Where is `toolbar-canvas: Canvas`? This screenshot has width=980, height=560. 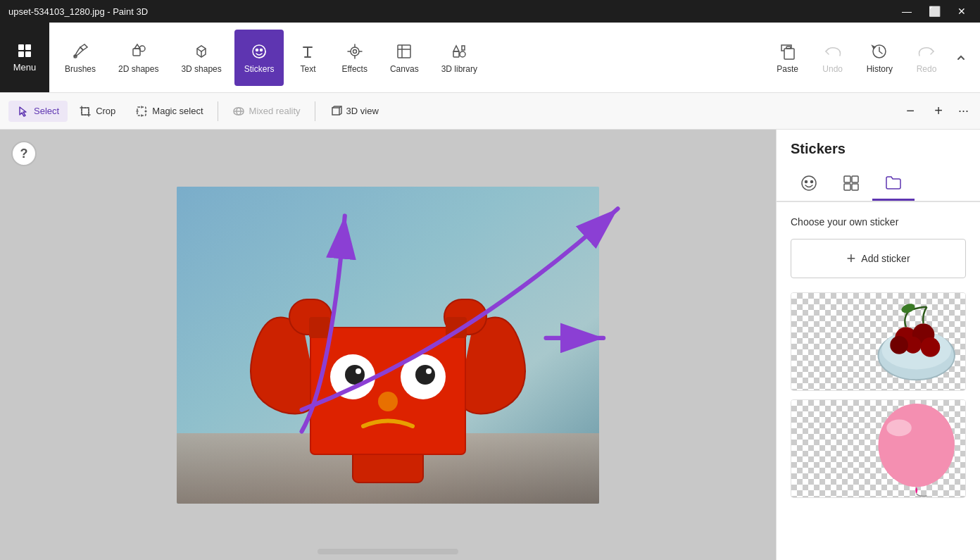 toolbar-canvas: Canvas is located at coordinates (404, 58).